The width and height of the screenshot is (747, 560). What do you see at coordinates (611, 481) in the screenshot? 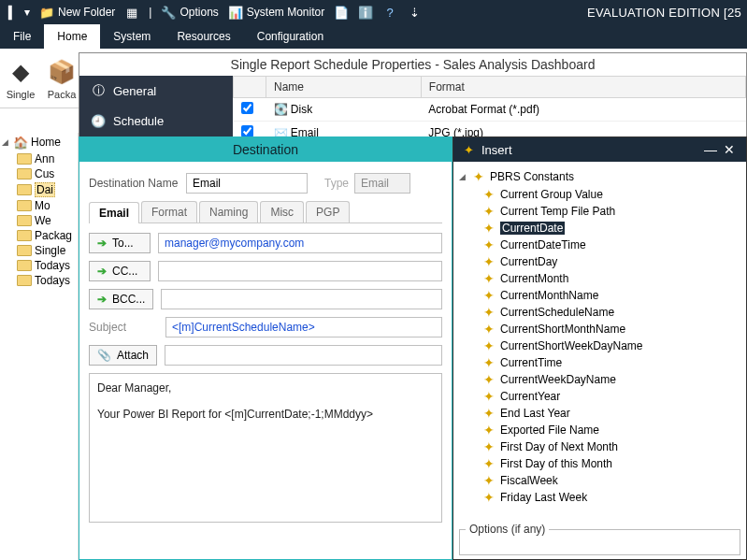
I see `insert-item: ✦FiscalWeek` at bounding box center [611, 481].